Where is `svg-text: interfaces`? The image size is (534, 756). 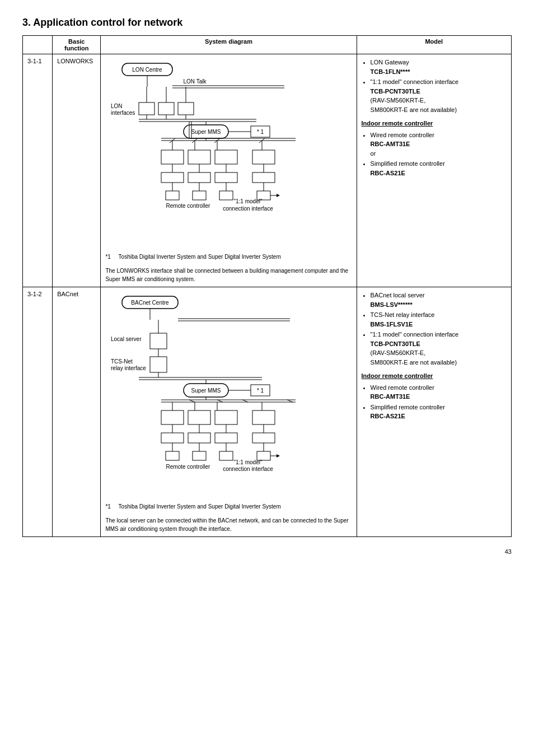 svg-text: interfaces is located at coordinates (123, 113).